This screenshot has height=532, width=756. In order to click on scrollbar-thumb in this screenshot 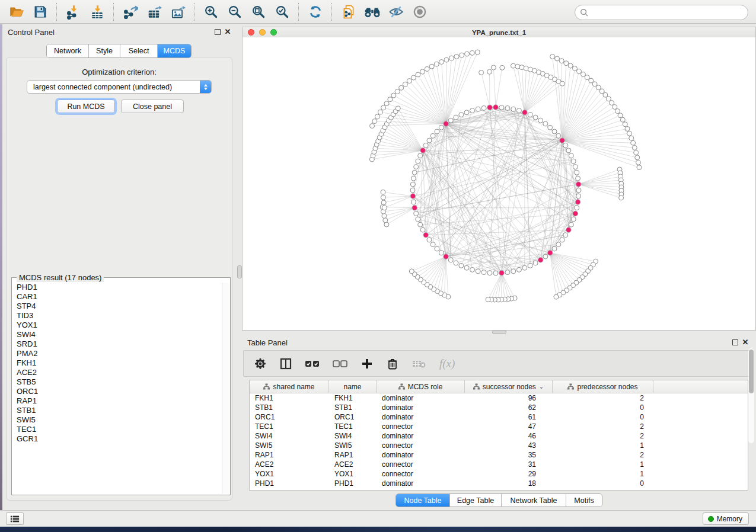, I will do `click(751, 371)`.